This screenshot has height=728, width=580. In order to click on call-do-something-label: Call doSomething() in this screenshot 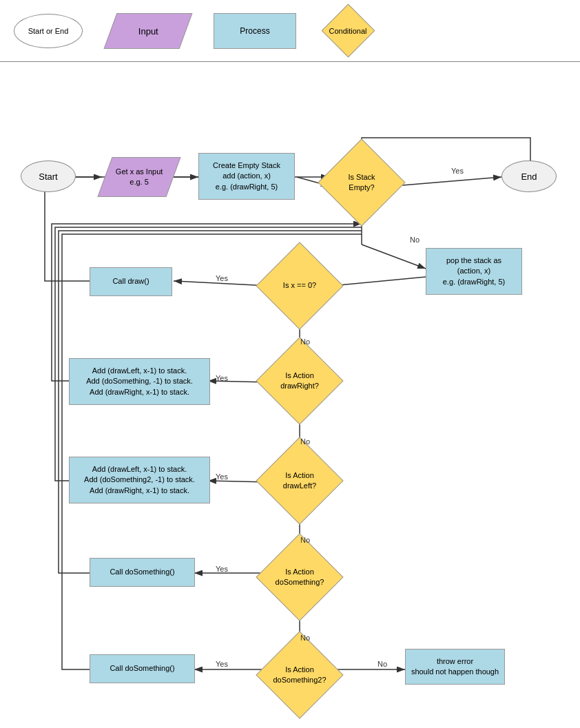, I will do `click(142, 572)`.